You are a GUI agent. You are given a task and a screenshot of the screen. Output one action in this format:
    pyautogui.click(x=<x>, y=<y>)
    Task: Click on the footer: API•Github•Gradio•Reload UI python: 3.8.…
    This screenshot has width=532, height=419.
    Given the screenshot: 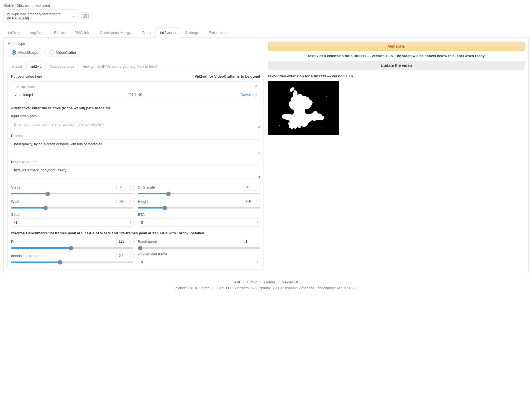 What is the action you would take?
    pyautogui.click(x=266, y=285)
    